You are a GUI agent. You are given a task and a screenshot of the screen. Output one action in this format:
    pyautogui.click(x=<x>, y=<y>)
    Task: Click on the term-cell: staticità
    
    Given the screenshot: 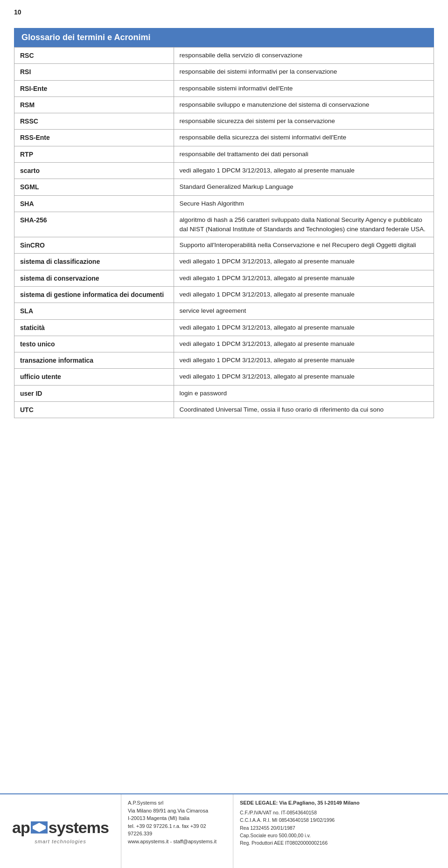 What is the action you would take?
    pyautogui.click(x=94, y=327)
    